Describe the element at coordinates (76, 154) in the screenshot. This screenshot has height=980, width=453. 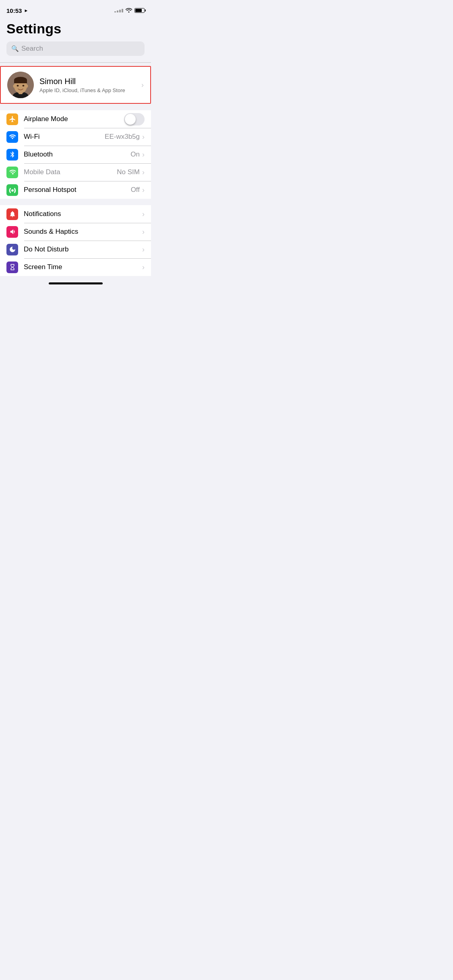
I see `connectivity-group: Airplane Mode Wi-Fi EE-wx3b5g › Bluetoot…` at that location.